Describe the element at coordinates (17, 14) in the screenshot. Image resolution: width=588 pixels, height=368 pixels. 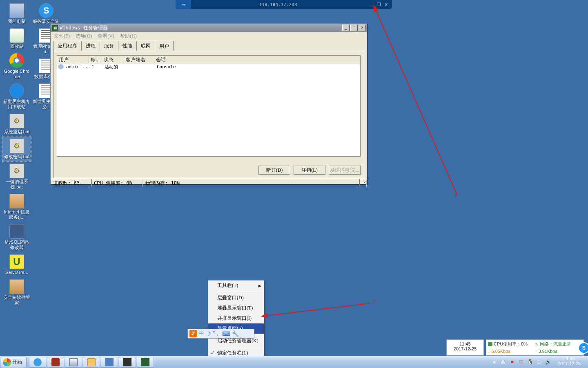
I see `desktop-icon-my-computer: 我的电脑` at that location.